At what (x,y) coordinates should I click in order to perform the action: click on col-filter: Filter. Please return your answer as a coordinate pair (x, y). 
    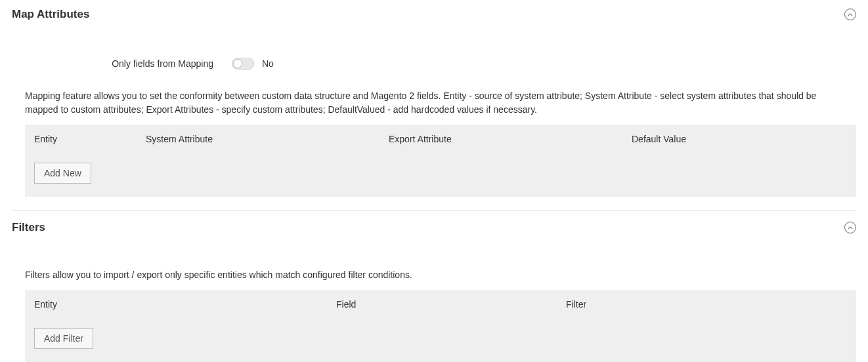
    Looking at the image, I should click on (706, 304).